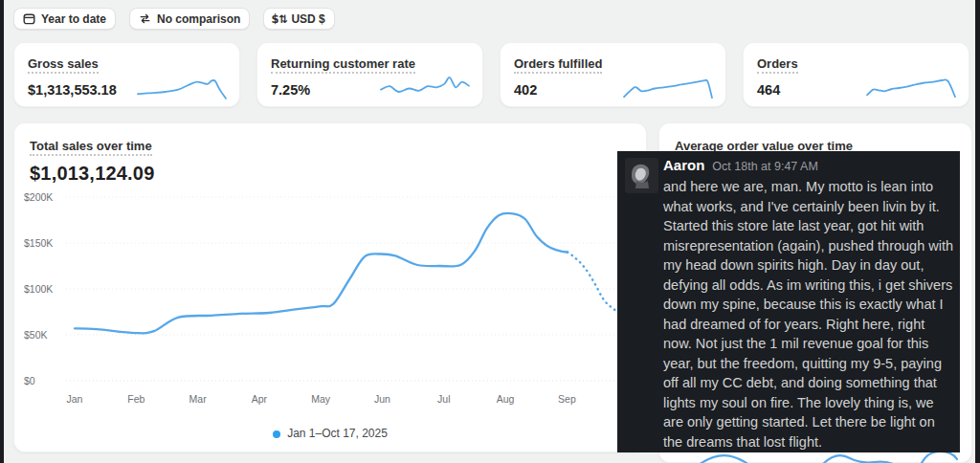 Image resolution: width=980 pixels, height=463 pixels. What do you see at coordinates (36, 335) in the screenshot?
I see `y-axis-tick-label: $50K` at bounding box center [36, 335].